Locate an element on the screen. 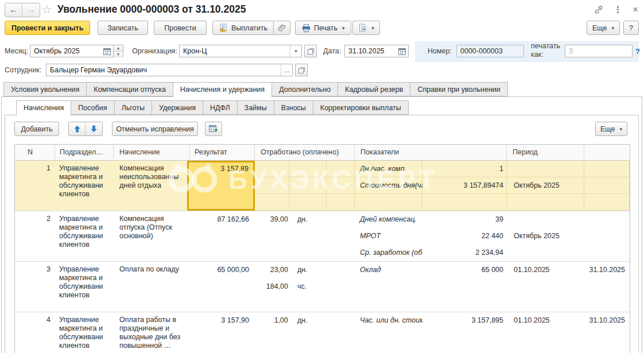 The width and height of the screenshot is (644, 353). indicator-value-cell: 1 is located at coordinates (465, 169).